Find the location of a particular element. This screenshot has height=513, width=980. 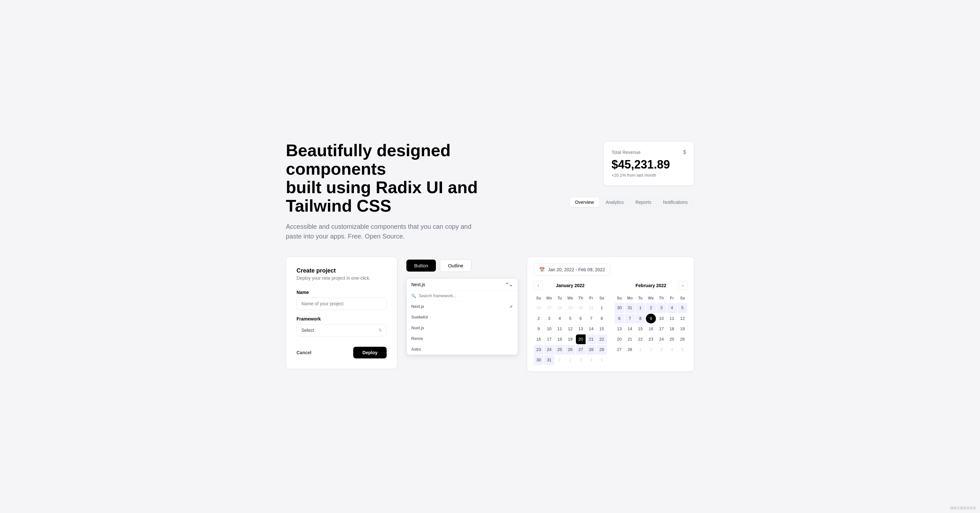

feb-day-24: 24 is located at coordinates (661, 339).